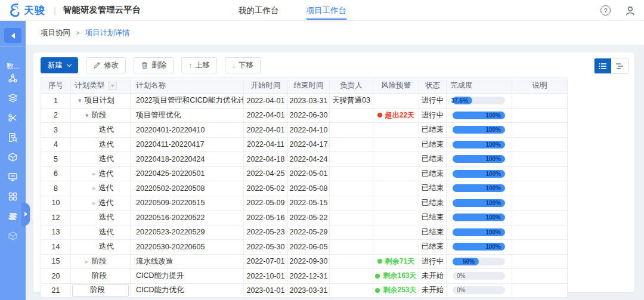 This screenshot has width=644, height=300. Describe the element at coordinates (304, 100) in the screenshot. I see `table-row: 1▾项目计划2022项目管理和CICD能力优化计划2022-04-012023-…` at that location.